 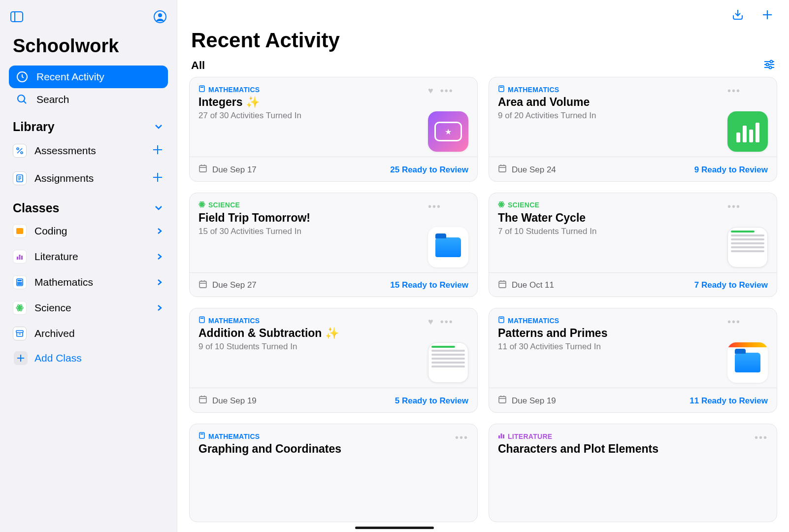 What do you see at coordinates (158, 178) in the screenshot?
I see `add-assignment-button` at bounding box center [158, 178].